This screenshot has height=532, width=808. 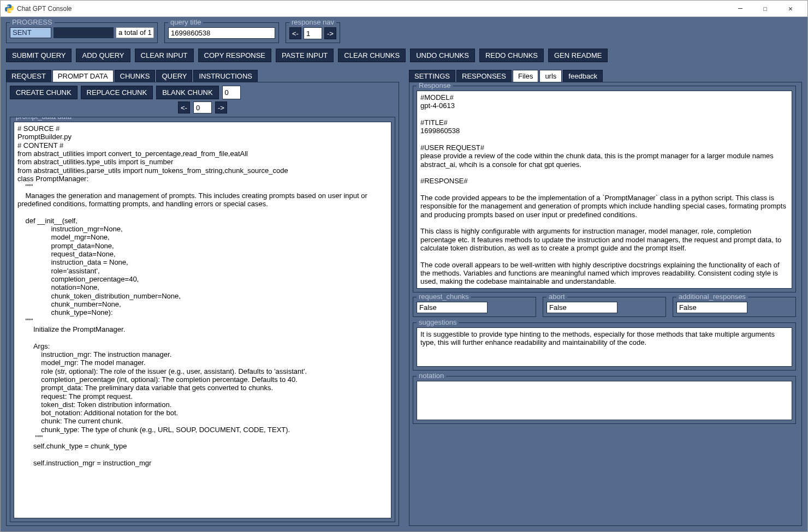 I want to click on tab-feedback: feedback, so click(x=583, y=76).